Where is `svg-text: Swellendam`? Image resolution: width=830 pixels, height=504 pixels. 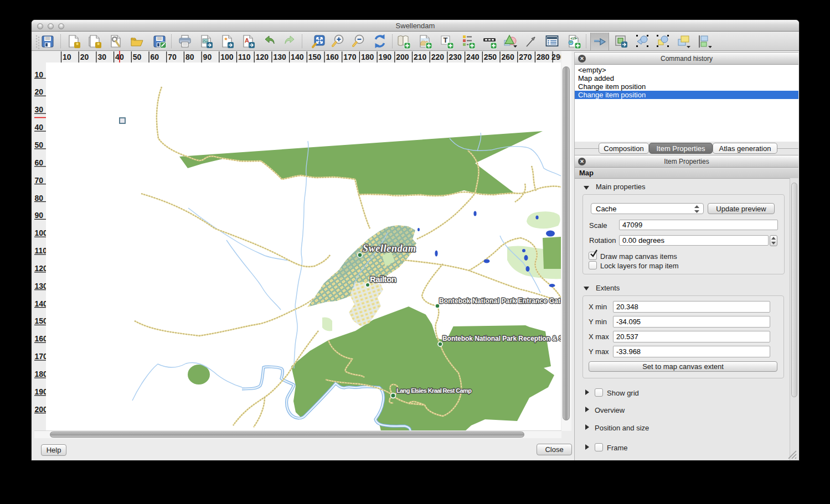 svg-text: Swellendam is located at coordinates (389, 248).